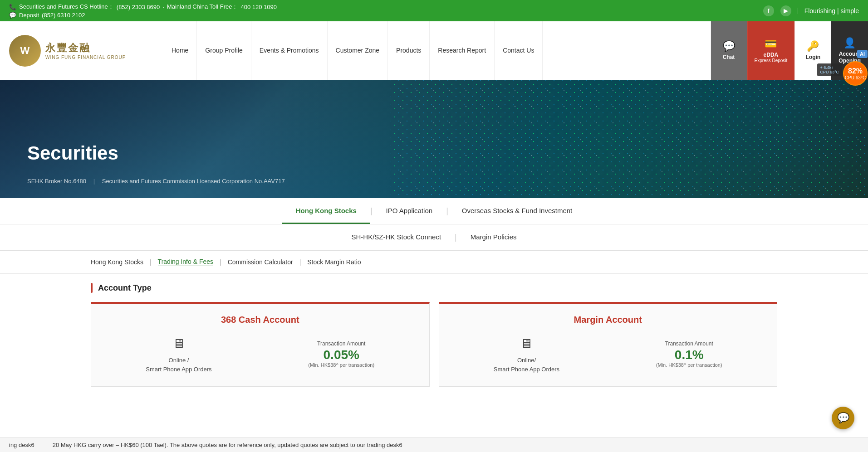 The height and width of the screenshot is (452, 868). I want to click on cash-account-order-type: 🖥 Online /Smart Phone App Orders, so click(179, 354).